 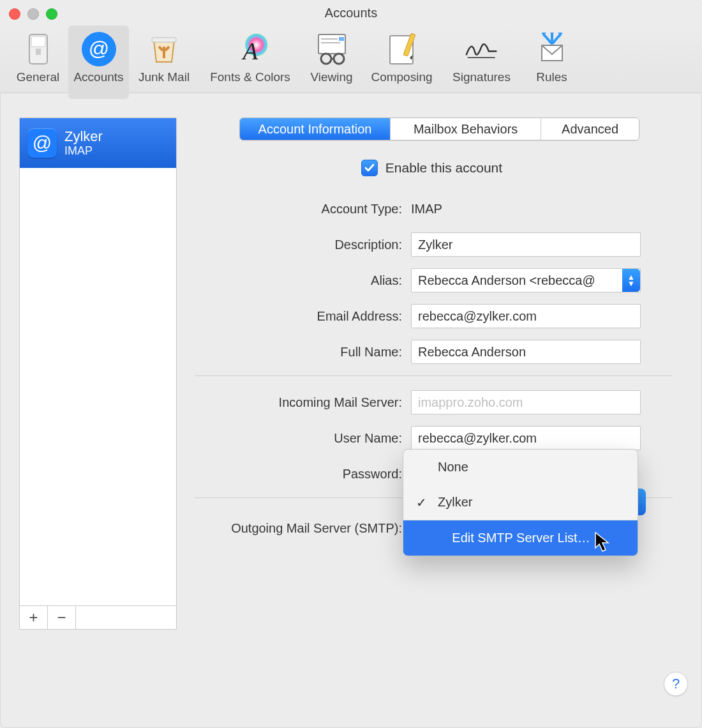 I want to click on rules-icon, so click(x=552, y=49).